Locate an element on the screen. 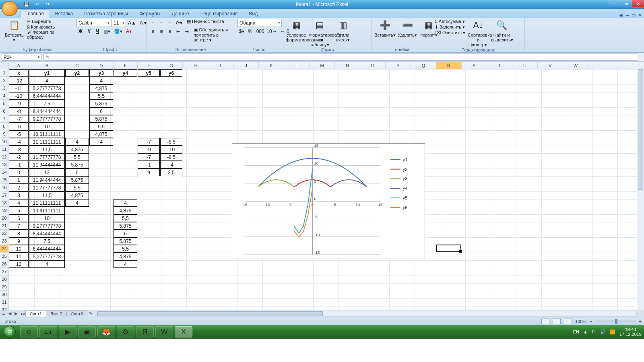 The width and height of the screenshot is (644, 362). cell-D7: 5,875 is located at coordinates (101, 119).